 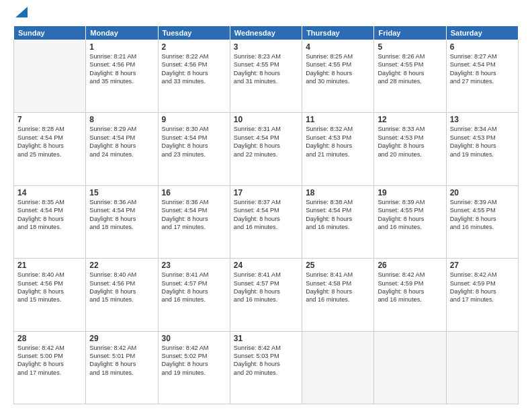 I want to click on day-number: 9, so click(x=194, y=120).